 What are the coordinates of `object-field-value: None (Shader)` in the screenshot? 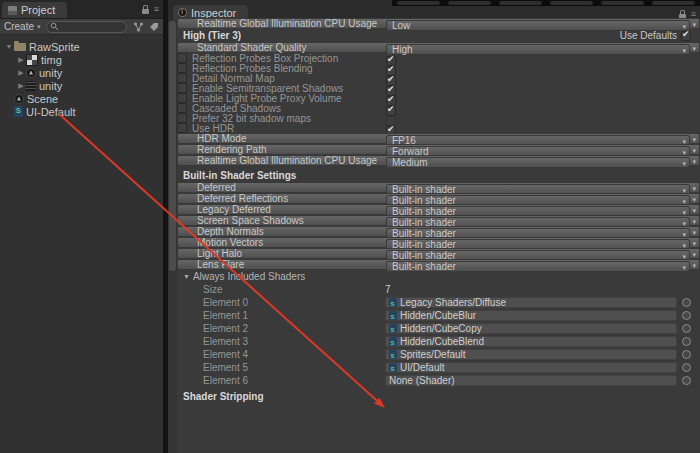 It's located at (422, 381).